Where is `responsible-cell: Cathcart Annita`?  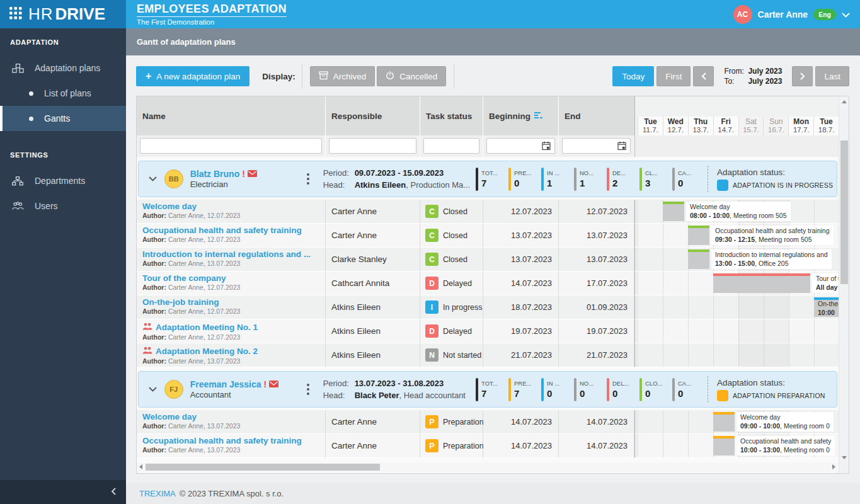
responsible-cell: Cathcart Annita is located at coordinates (373, 284).